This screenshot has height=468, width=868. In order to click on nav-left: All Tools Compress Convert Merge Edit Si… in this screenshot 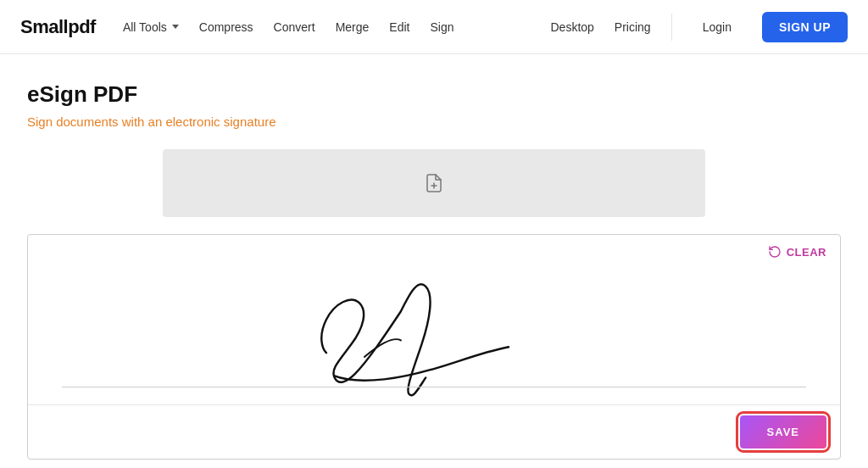, I will do `click(337, 27)`.